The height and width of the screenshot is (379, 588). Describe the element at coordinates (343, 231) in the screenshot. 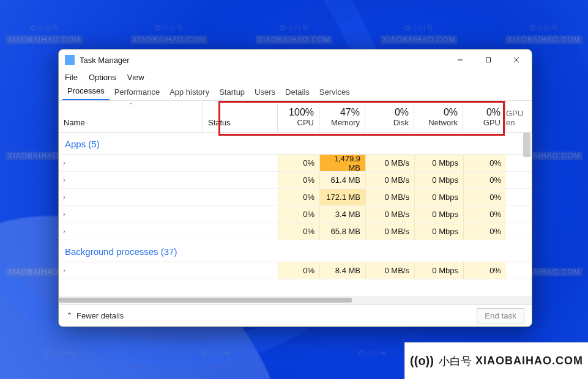

I see `cell-memory: 65.8 MB` at that location.